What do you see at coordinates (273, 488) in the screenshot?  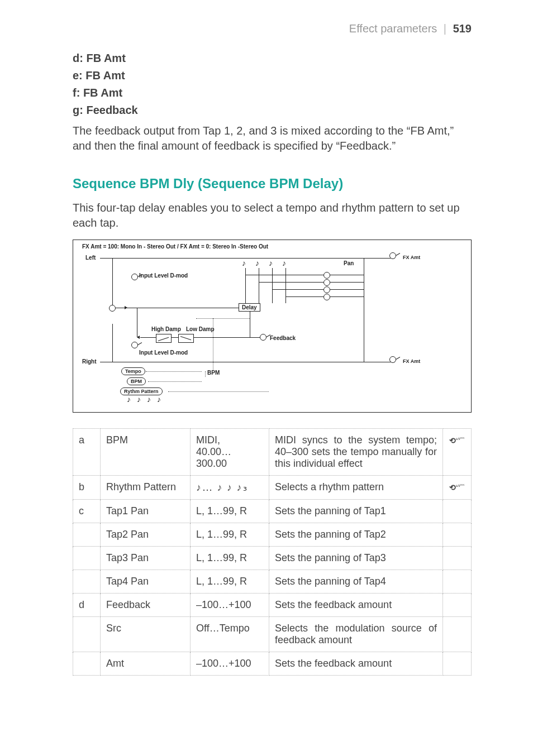 I see `table-row: bRhythm Pattern♪… ♪ ♪ ♪₃Selects a rhythm…` at bounding box center [273, 488].